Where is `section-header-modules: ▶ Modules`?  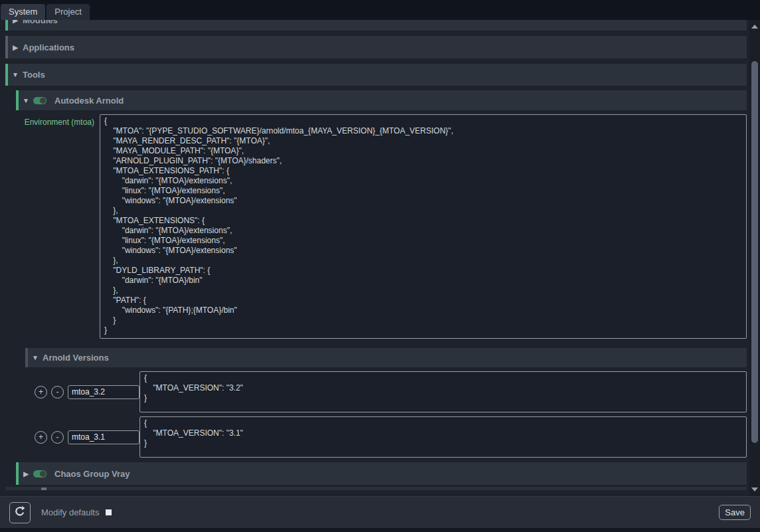
section-header-modules: ▶ Modules is located at coordinates (376, 25).